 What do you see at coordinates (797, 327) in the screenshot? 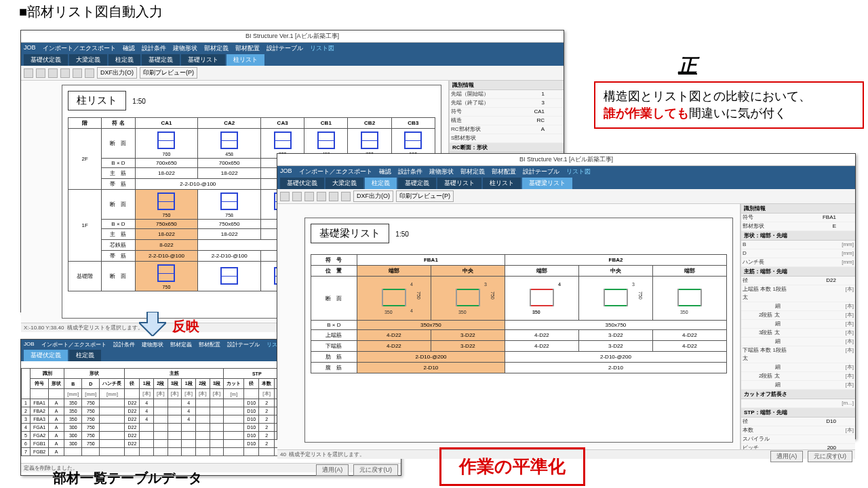
I see `property-panel: 識別情報符号FBA1部材形状E 形状：端部・先端B[mm]D[mm]ハンチ長[m…` at bounding box center [797, 327].